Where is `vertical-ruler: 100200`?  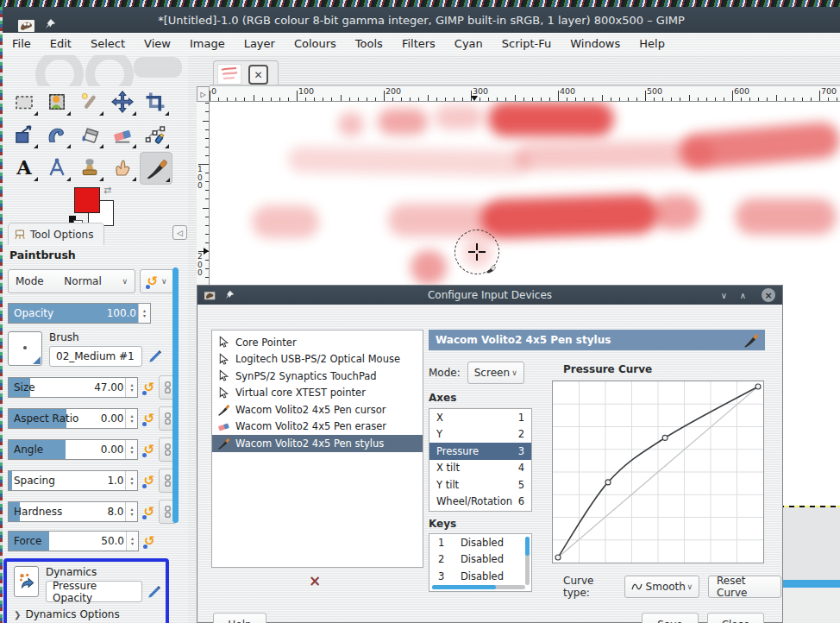 vertical-ruler: 100200 is located at coordinates (204, 193).